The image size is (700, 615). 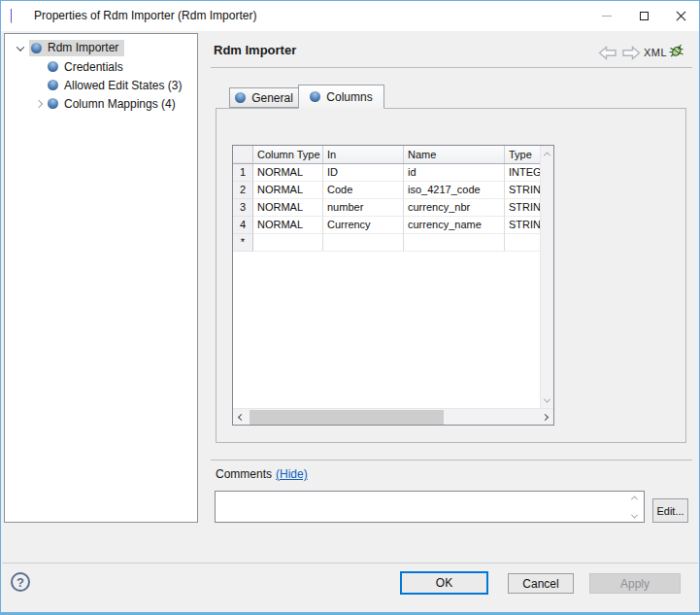 I want to click on scroll-down-icon, so click(x=548, y=398).